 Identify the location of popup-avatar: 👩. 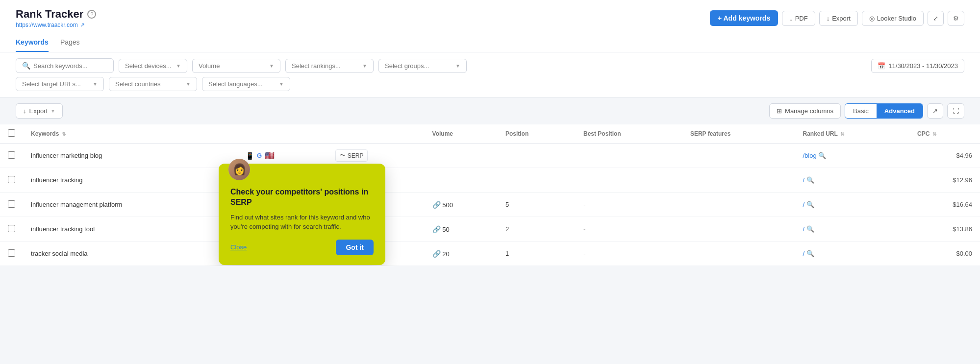
(239, 170).